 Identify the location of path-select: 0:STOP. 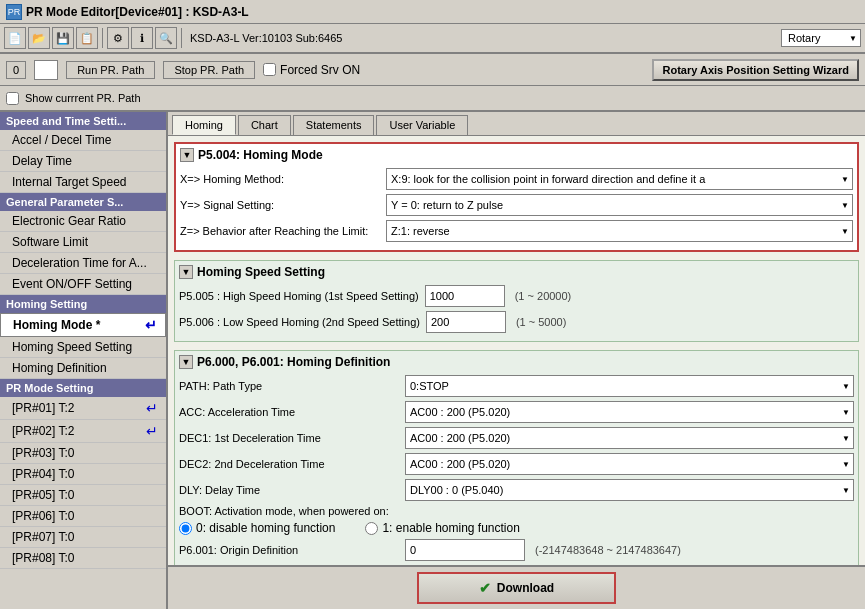
(630, 386).